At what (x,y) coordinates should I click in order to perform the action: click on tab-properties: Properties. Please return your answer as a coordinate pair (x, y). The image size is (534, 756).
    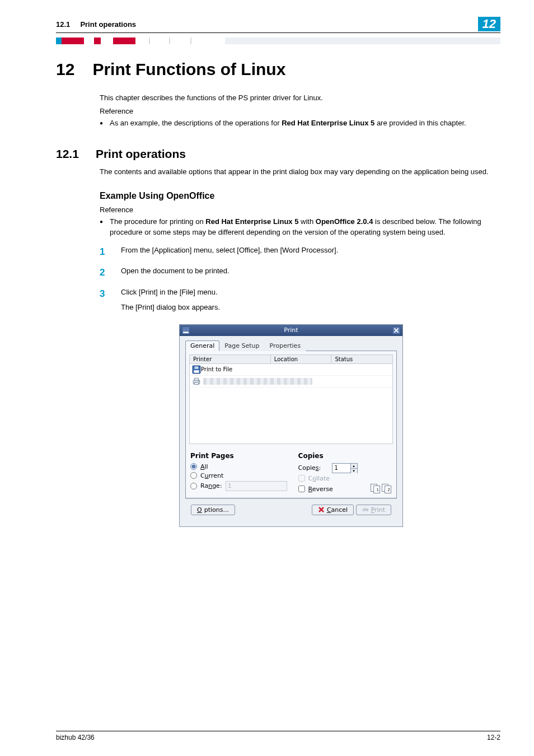
    Looking at the image, I should click on (285, 346).